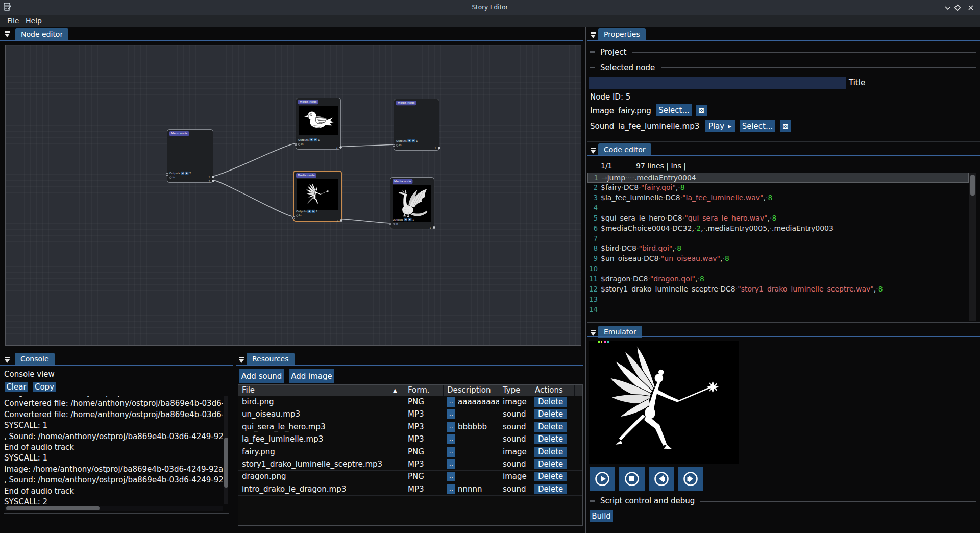  I want to click on emulator-back-button, so click(662, 479).